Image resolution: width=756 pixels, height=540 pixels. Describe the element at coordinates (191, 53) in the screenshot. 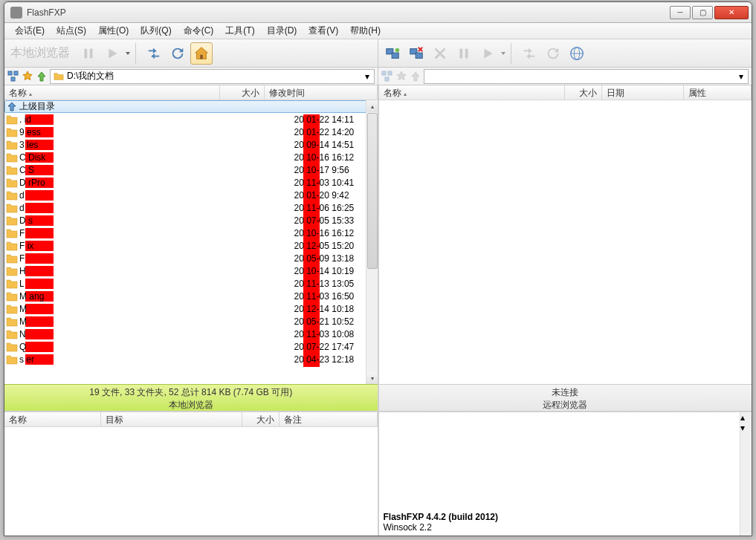

I see `local-toolbar: 本地浏览器` at that location.